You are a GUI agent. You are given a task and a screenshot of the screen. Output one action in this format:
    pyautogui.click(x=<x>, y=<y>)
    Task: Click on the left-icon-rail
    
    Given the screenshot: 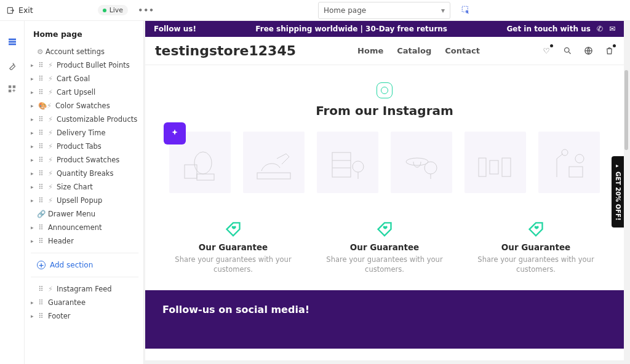 What is the action you would take?
    pyautogui.click(x=12, y=192)
    